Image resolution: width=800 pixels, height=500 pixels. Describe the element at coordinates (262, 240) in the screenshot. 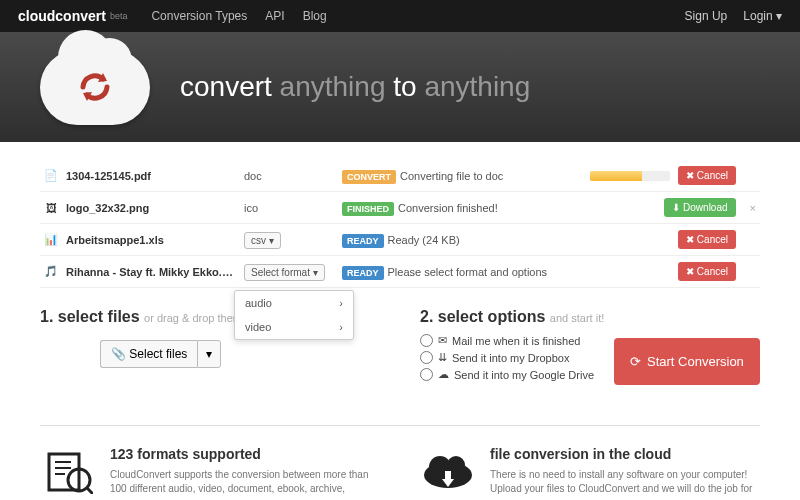

I see `format-select: csv ▾` at that location.